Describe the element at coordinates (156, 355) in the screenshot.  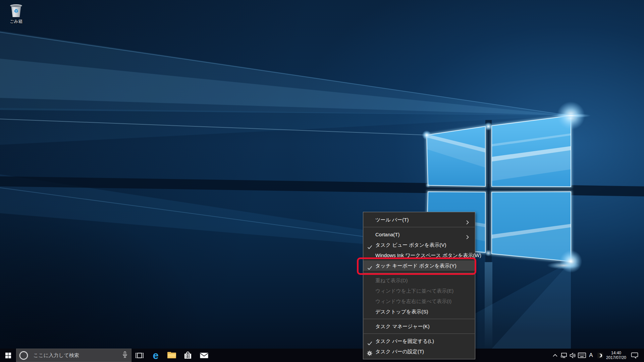
I see `edge-icon: e` at that location.